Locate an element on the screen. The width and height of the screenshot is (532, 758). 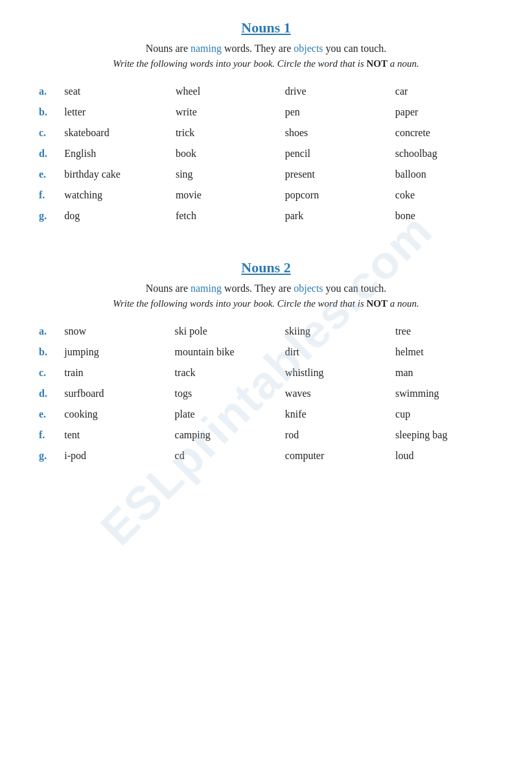
row-word: swimming is located at coordinates (445, 394).